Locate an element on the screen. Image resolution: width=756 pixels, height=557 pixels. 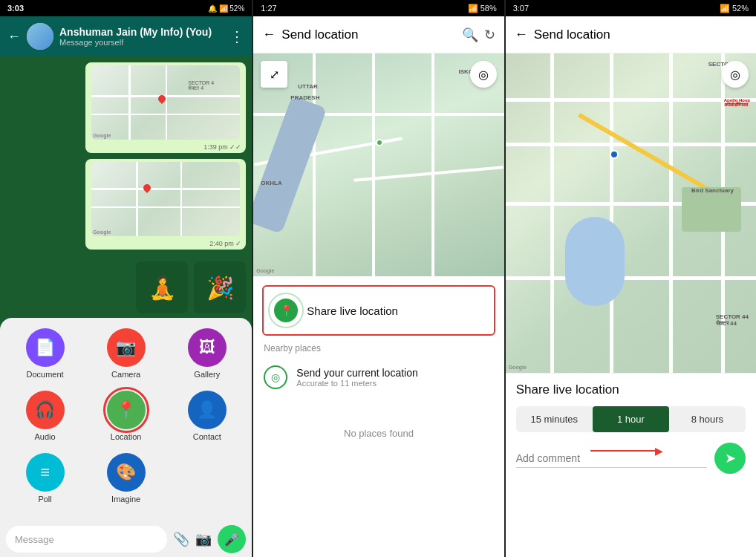
chat-bubble-2: Google 2:40 pm ✓ is located at coordinates (166, 204).